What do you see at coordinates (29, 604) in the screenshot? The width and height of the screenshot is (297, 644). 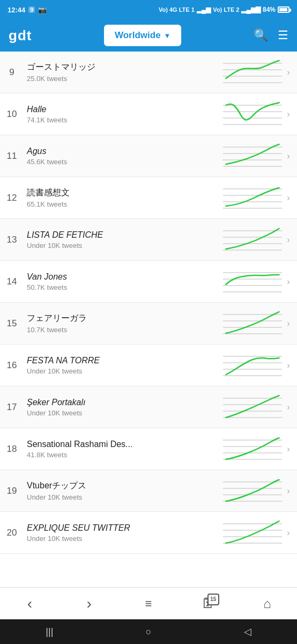 I see `back-button: ‹` at bounding box center [29, 604].